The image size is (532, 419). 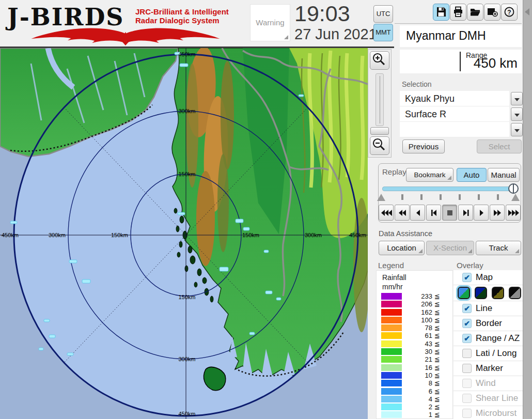 What do you see at coordinates (527, 12) in the screenshot?
I see `collapse-panel-icon` at bounding box center [527, 12].